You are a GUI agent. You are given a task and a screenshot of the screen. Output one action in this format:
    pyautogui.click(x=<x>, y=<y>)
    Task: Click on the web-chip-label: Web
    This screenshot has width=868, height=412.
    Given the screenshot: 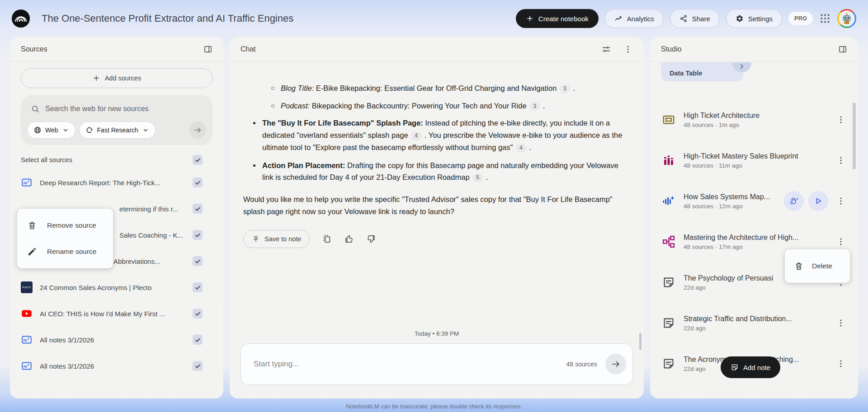 What is the action you would take?
    pyautogui.click(x=52, y=130)
    